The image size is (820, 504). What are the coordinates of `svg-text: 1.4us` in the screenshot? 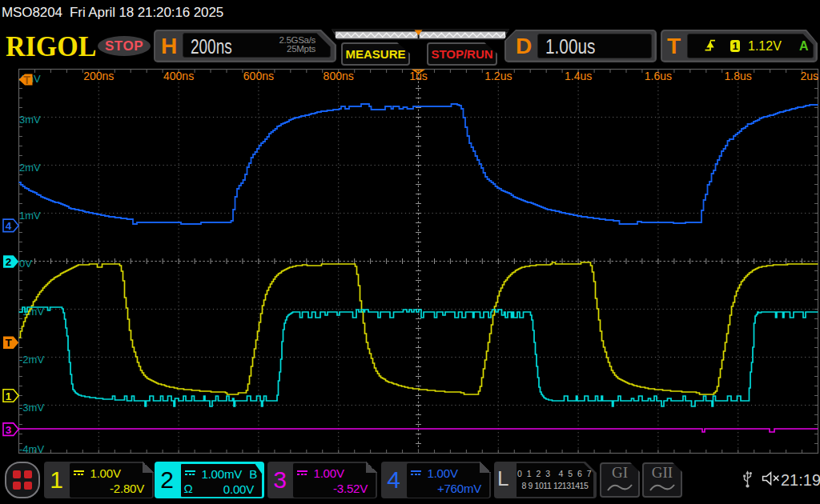 It's located at (578, 76).